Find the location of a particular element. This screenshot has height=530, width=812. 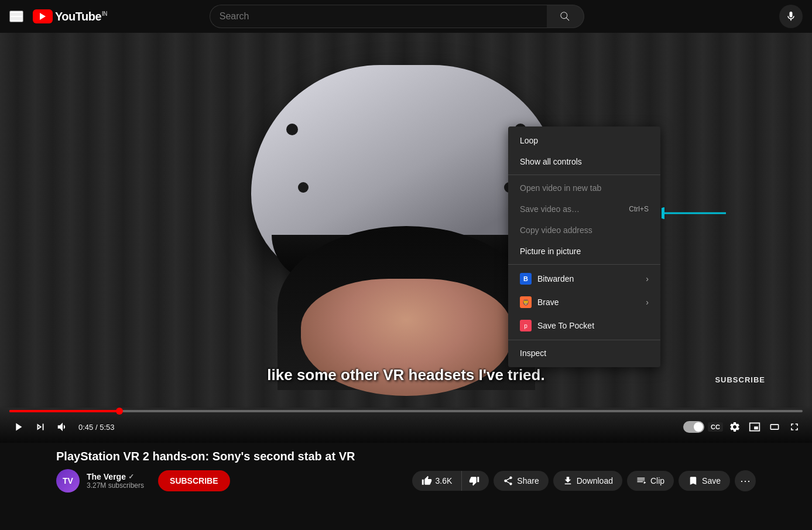

next-icon is located at coordinates (40, 427).